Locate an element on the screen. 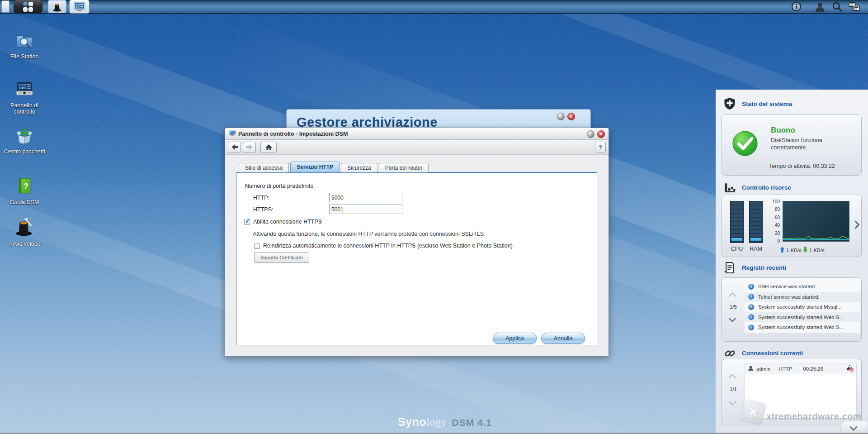  status-value: Buono is located at coordinates (783, 130).